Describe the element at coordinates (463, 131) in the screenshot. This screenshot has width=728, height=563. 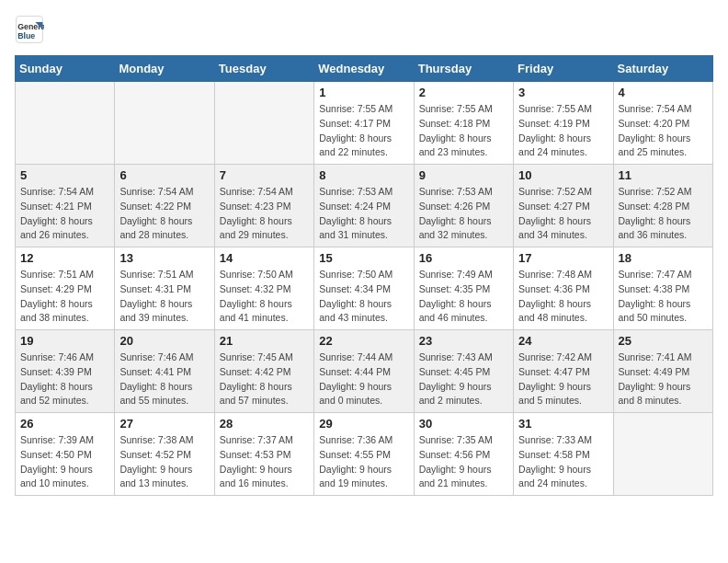
I see `day-info: Sunrise: 7:55 AMSunset: 4:18 PMDaylight:…` at that location.